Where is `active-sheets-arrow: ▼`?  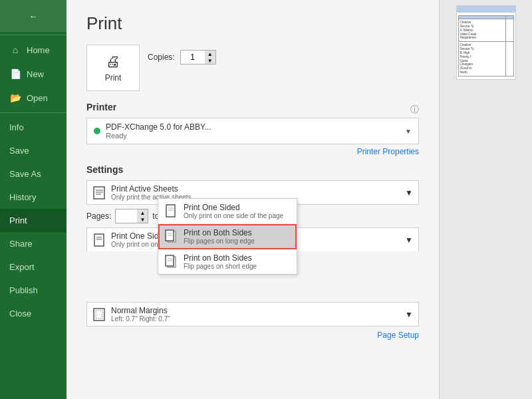 active-sheets-arrow: ▼ is located at coordinates (409, 193).